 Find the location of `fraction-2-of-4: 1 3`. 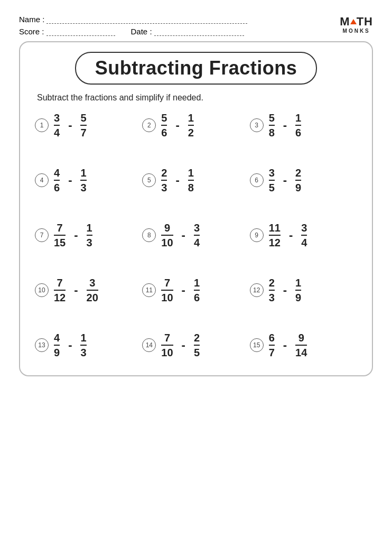

fraction-2-of-4: 1 3 is located at coordinates (83, 180).